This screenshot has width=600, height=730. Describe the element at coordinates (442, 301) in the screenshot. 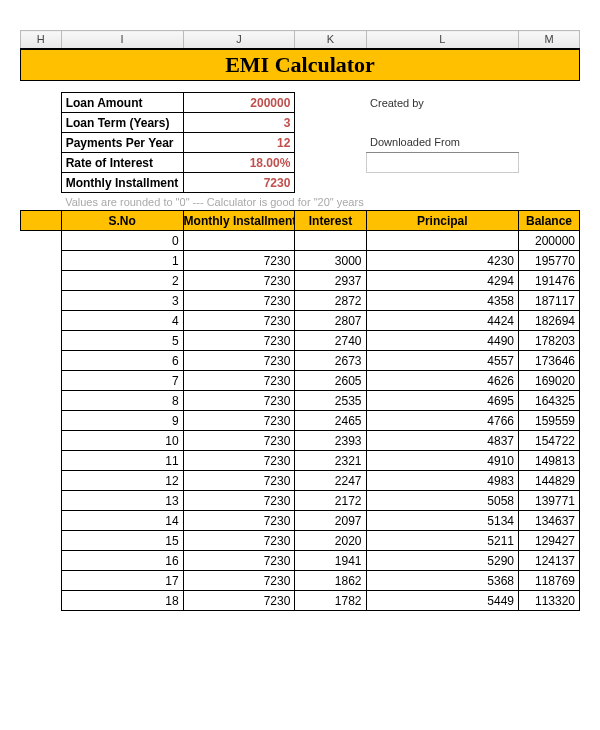

I see `cell-principal: 4358` at that location.